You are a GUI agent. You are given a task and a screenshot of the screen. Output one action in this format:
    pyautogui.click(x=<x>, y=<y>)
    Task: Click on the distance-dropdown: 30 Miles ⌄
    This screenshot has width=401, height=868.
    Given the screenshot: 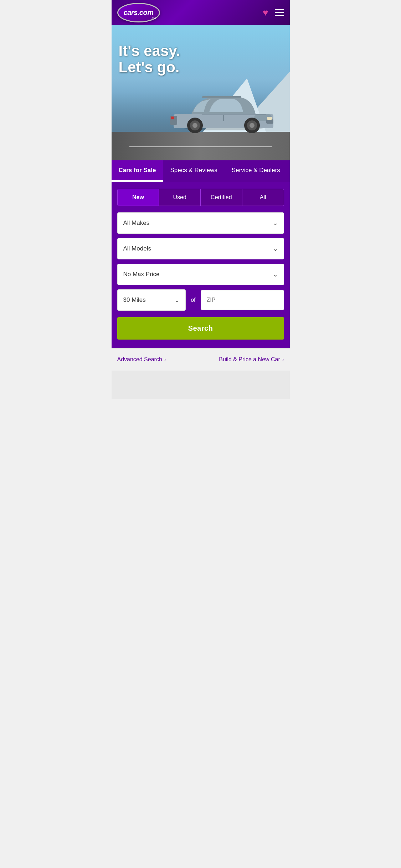 What is the action you would take?
    pyautogui.click(x=152, y=300)
    